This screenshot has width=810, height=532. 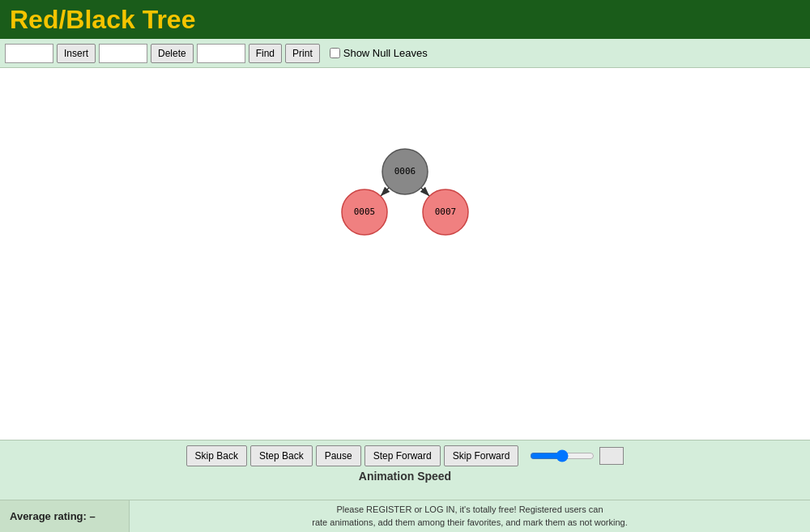 What do you see at coordinates (405, 470) in the screenshot?
I see `animation-controls: Skip Back Step Back Pause Step Forward S…` at bounding box center [405, 470].